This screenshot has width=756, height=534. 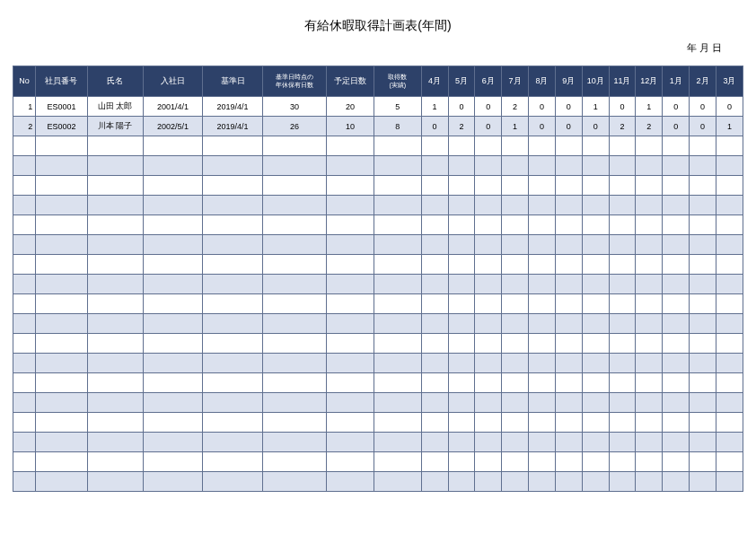 I want to click on col-join-date: 入社日, so click(x=172, y=82).